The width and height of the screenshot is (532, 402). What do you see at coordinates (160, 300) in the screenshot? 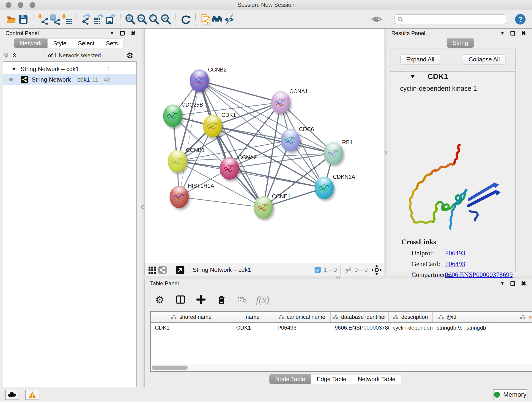
I see `table-options-gear-icon: ⚙` at bounding box center [160, 300].